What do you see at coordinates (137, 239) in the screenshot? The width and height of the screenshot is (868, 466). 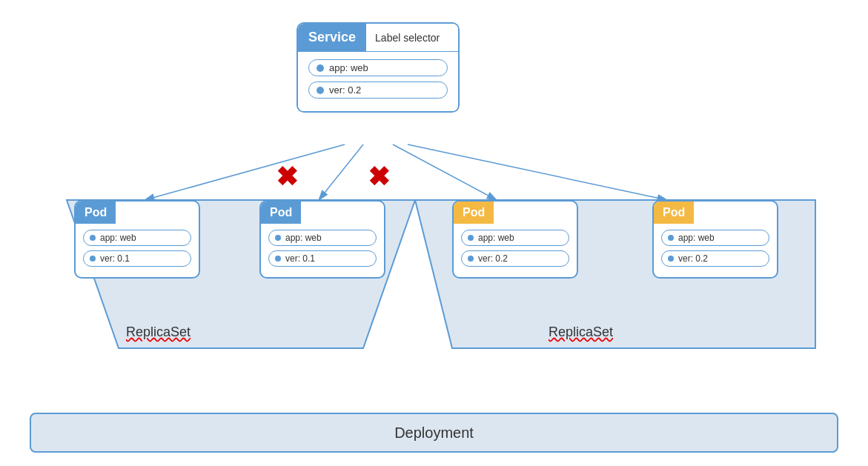 I see `pod-box-1: Pod app: web ver: 0.1` at bounding box center [137, 239].